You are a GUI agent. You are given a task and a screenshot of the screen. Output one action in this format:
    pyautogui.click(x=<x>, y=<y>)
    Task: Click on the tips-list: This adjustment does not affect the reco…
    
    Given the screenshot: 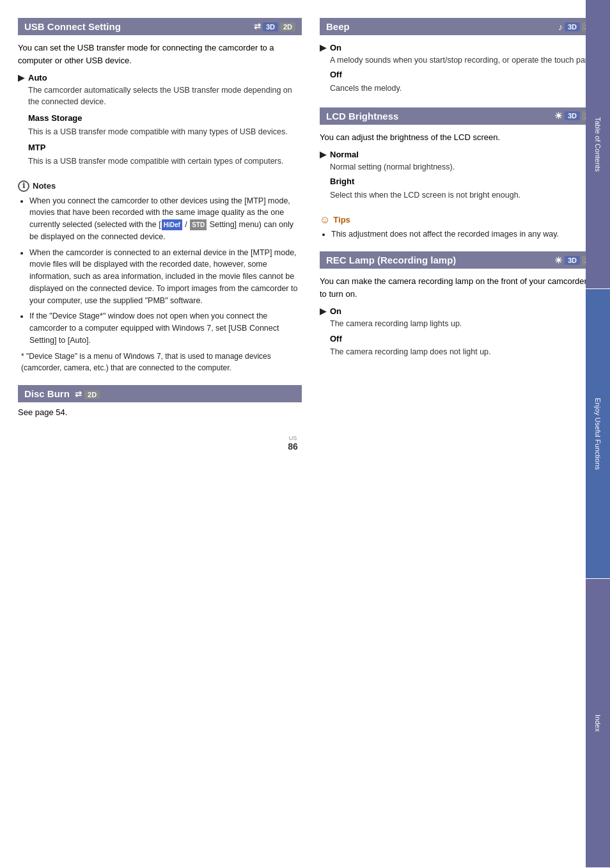 What is the action you would take?
    pyautogui.click(x=462, y=234)
    